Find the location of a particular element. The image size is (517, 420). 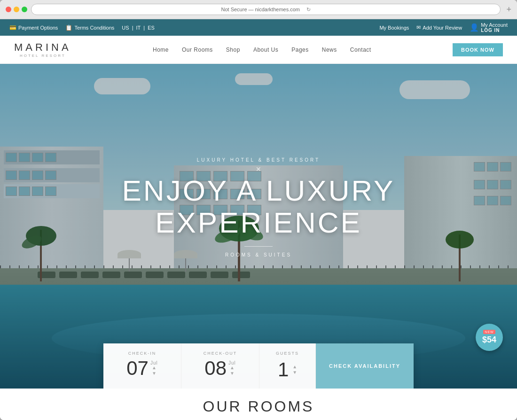

checkin-day: 07 is located at coordinates (137, 368).